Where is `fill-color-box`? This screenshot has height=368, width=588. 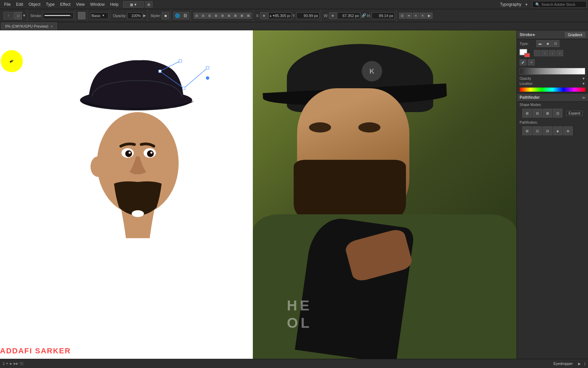
fill-color-box is located at coordinates (82, 16).